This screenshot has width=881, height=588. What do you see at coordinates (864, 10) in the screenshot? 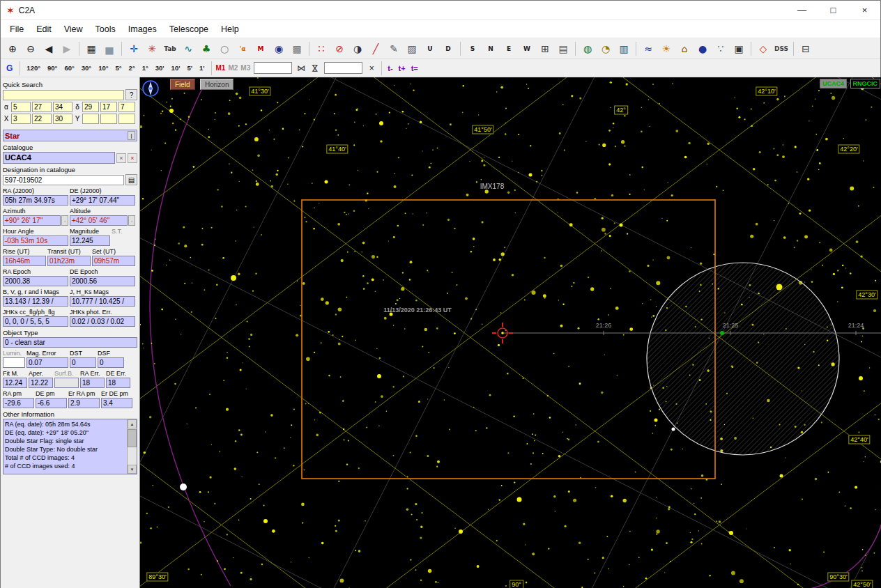
I see `close-button: ×` at bounding box center [864, 10].